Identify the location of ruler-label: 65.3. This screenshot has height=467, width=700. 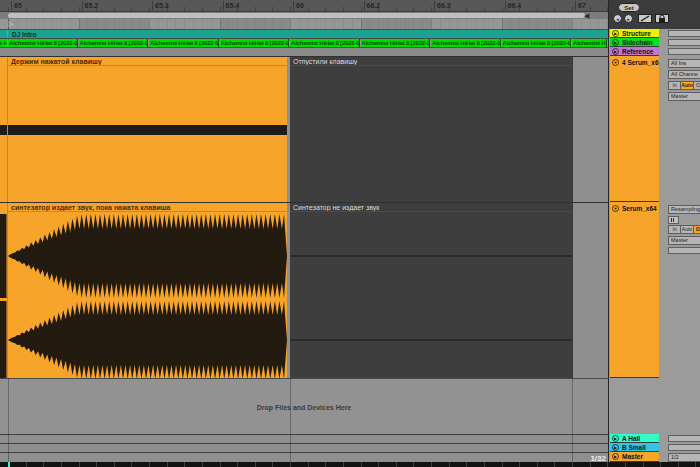
(160, 6).